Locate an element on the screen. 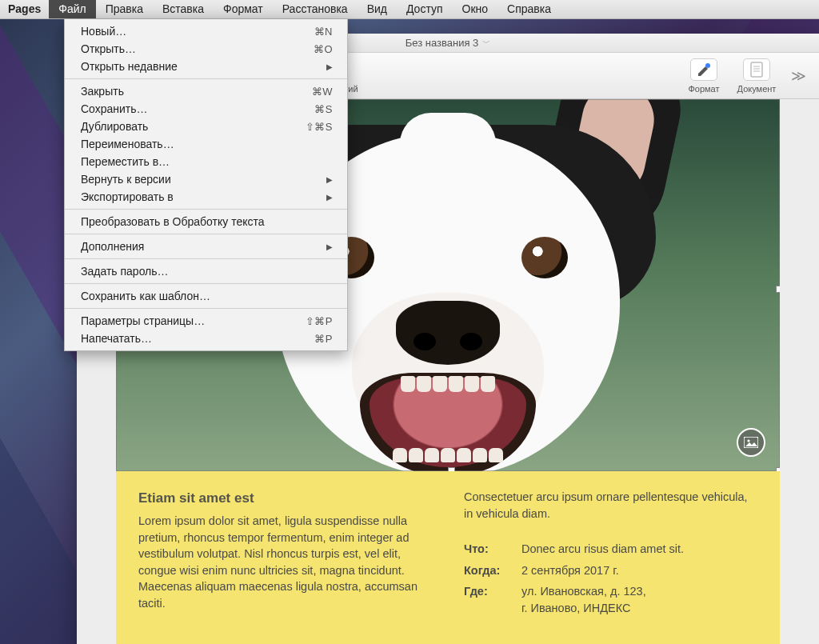  info-left-body: Lorem ipsum dolor sit amet, ligula suspe… is located at coordinates (285, 562).